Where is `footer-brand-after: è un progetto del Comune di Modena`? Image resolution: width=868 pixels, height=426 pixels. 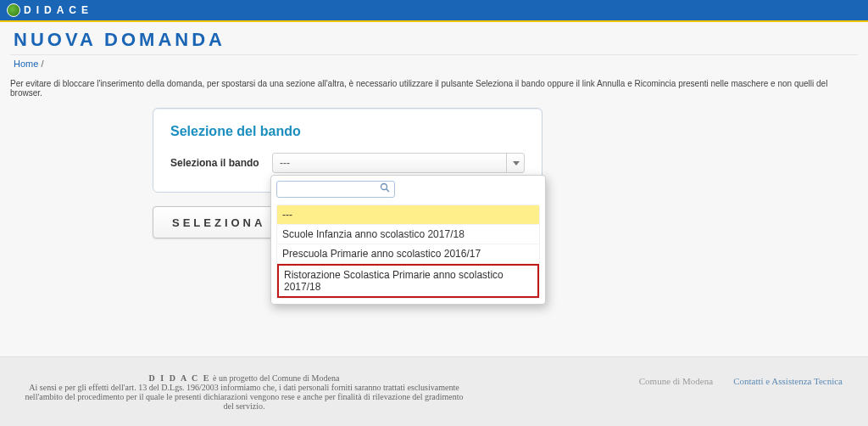 footer-brand-after: è un progetto del Comune di Modena is located at coordinates (276, 378).